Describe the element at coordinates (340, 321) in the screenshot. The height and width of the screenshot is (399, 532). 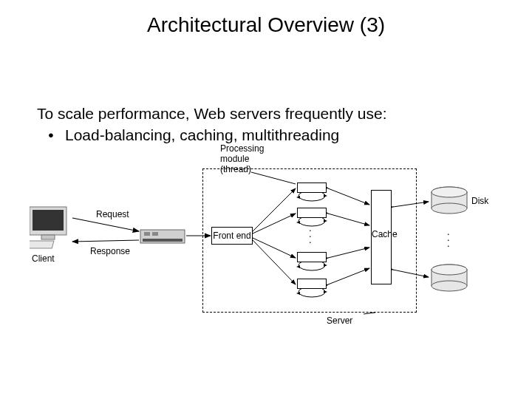
I see `server-label: Server` at that location.